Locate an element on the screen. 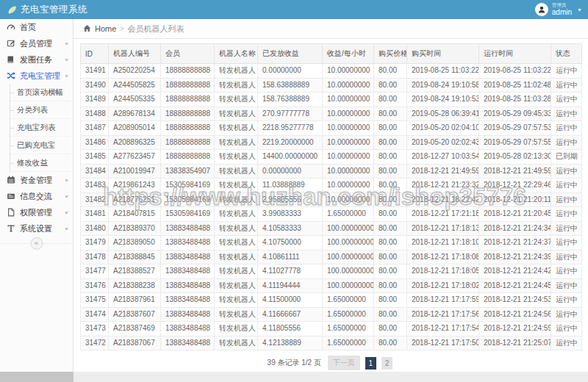  table-row: 31481A21840781515305984169转发机器人3.9908333… is located at coordinates (331, 215).